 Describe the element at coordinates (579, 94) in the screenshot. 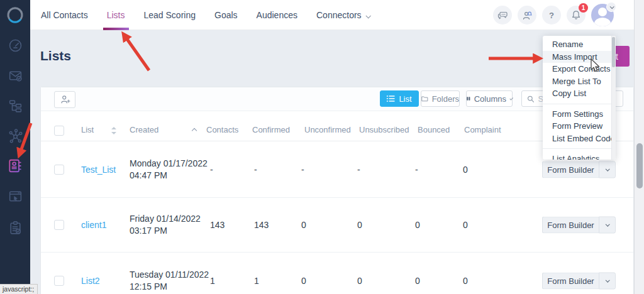

I see `menu-item-copy-list: Copy List` at that location.